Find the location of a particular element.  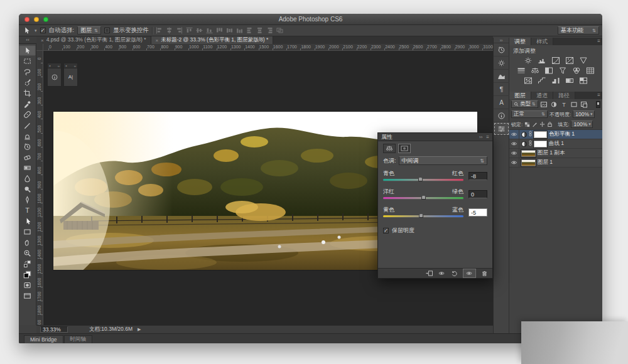

toggle-visibility-icon is located at coordinates (470, 274).